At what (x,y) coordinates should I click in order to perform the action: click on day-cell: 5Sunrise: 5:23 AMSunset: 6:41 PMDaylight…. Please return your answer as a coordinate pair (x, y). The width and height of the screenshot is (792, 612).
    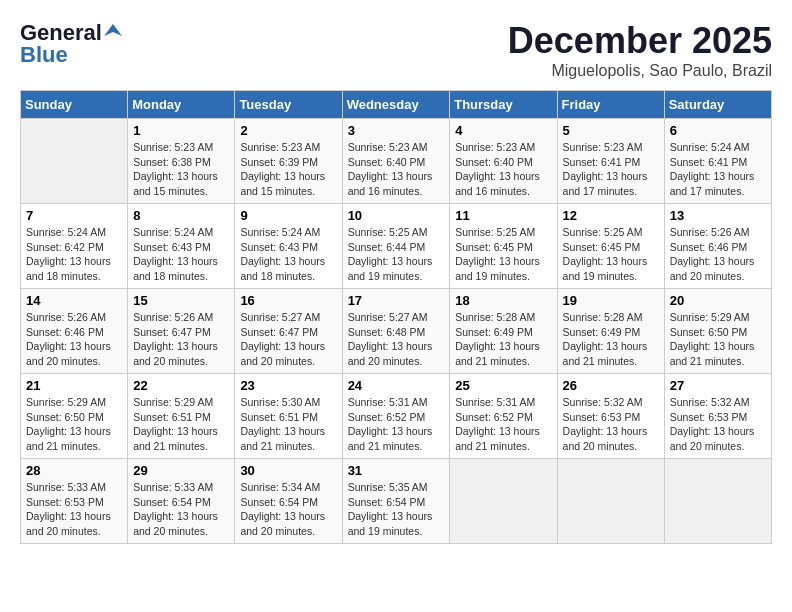
    Looking at the image, I should click on (610, 162).